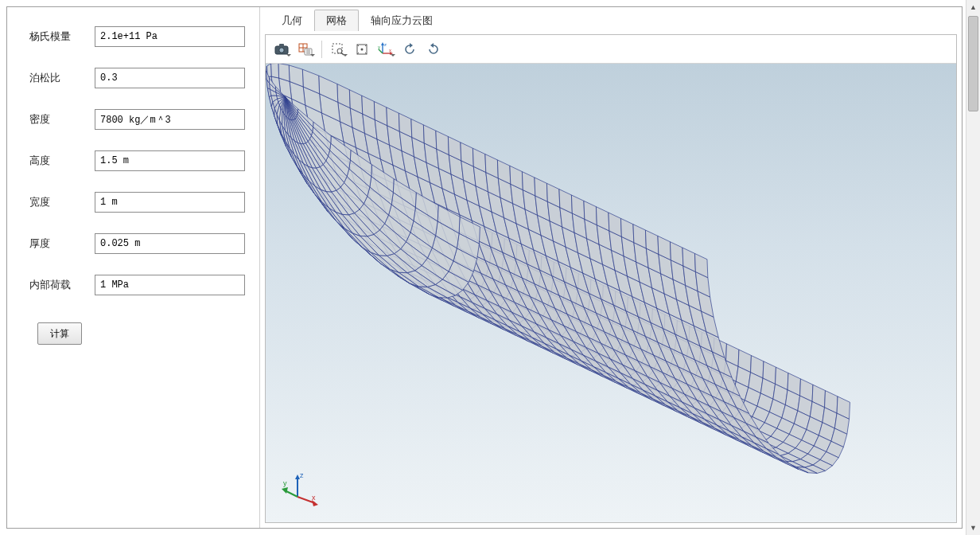 The image size is (980, 535). I want to click on label-width: 宽度, so click(59, 202).